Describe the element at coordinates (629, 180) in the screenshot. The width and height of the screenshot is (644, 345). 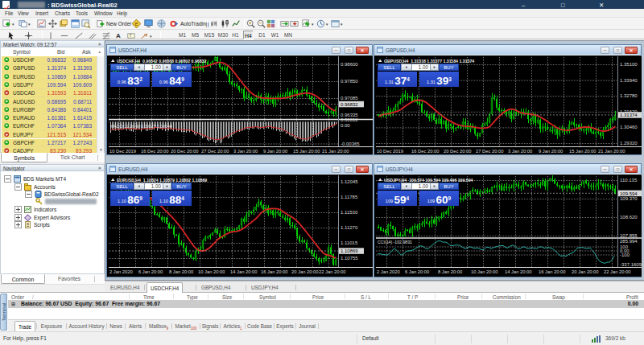
I see `svg-text: 110.135` at that location.